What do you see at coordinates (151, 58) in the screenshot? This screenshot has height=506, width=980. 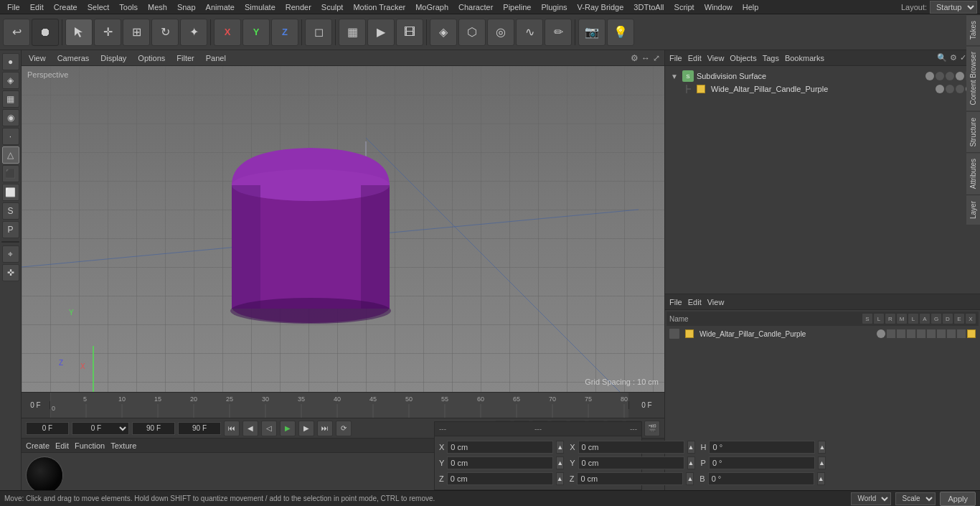 I see `vp-menu-options: Options` at bounding box center [151, 58].